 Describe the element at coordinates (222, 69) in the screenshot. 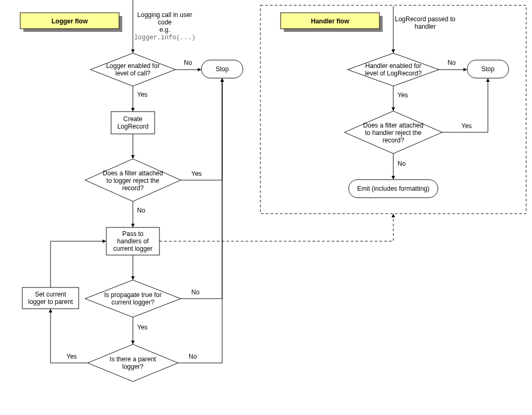

I see `logger-stop-text: Stop` at that location.